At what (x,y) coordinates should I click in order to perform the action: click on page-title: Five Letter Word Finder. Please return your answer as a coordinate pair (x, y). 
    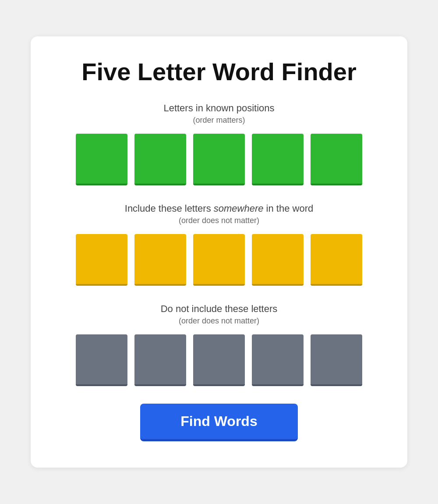
    Looking at the image, I should click on (219, 72).